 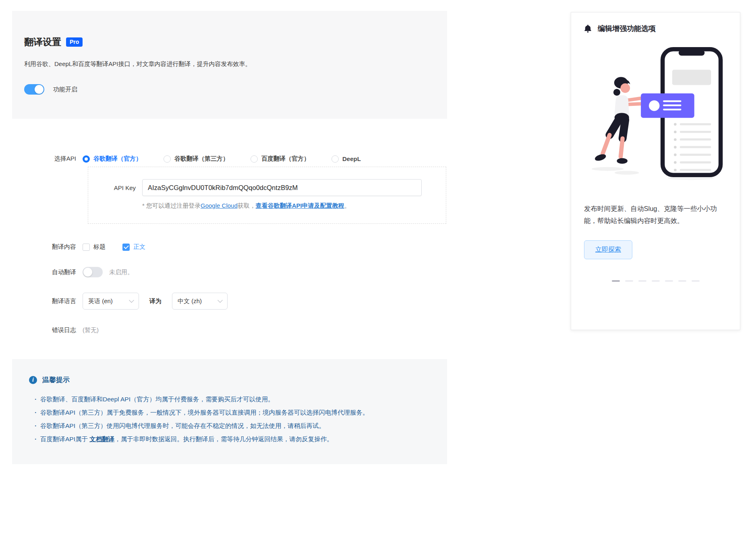 What do you see at coordinates (280, 159) in the screenshot?
I see `radio-baidu-official: 百度翻译（官方）` at bounding box center [280, 159].